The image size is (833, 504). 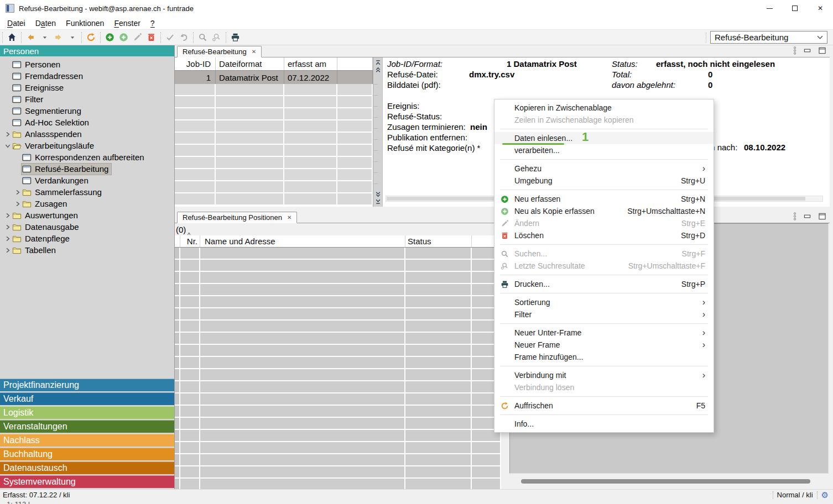 I want to click on menu-item-kopieren-in-zwischenablage: Kopieren in Zwischenablage, so click(x=604, y=108).